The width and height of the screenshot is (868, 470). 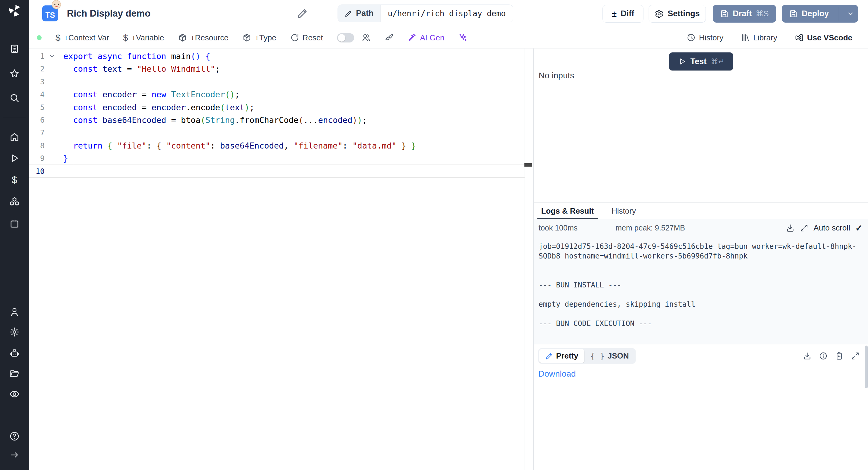 What do you see at coordinates (855, 356) in the screenshot?
I see `maximize-icon` at bounding box center [855, 356].